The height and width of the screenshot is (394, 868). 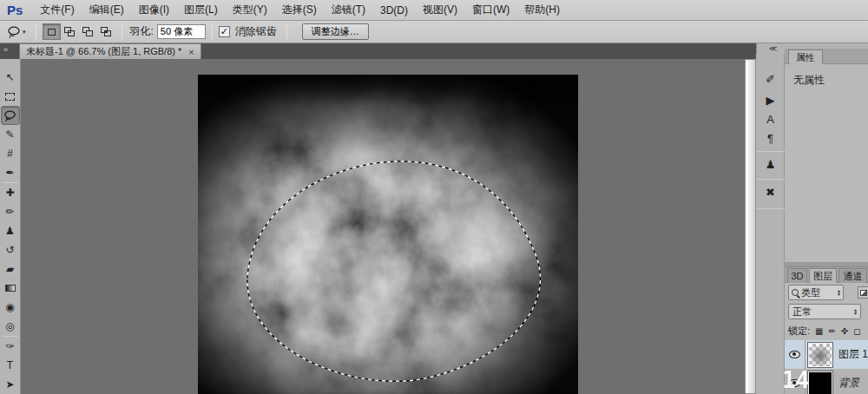 What do you see at coordinates (89, 31) in the screenshot?
I see `subtract-from-selection-mode-button` at bounding box center [89, 31].